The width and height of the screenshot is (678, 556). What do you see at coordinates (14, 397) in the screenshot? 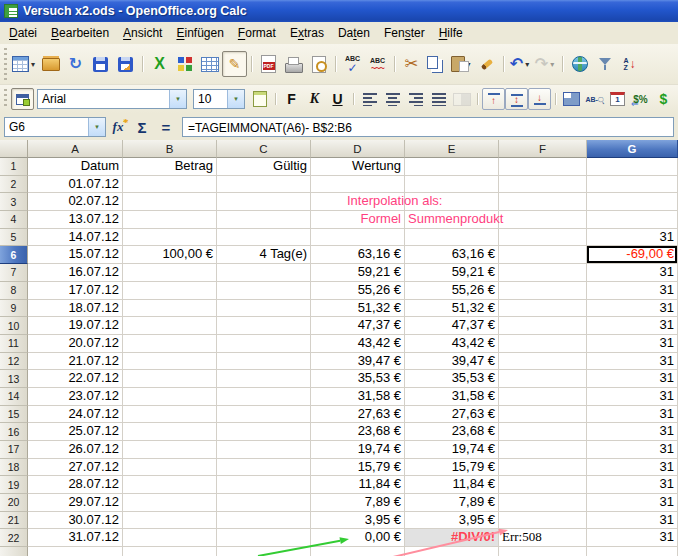
I see `row-header-14: 14` at bounding box center [14, 397].